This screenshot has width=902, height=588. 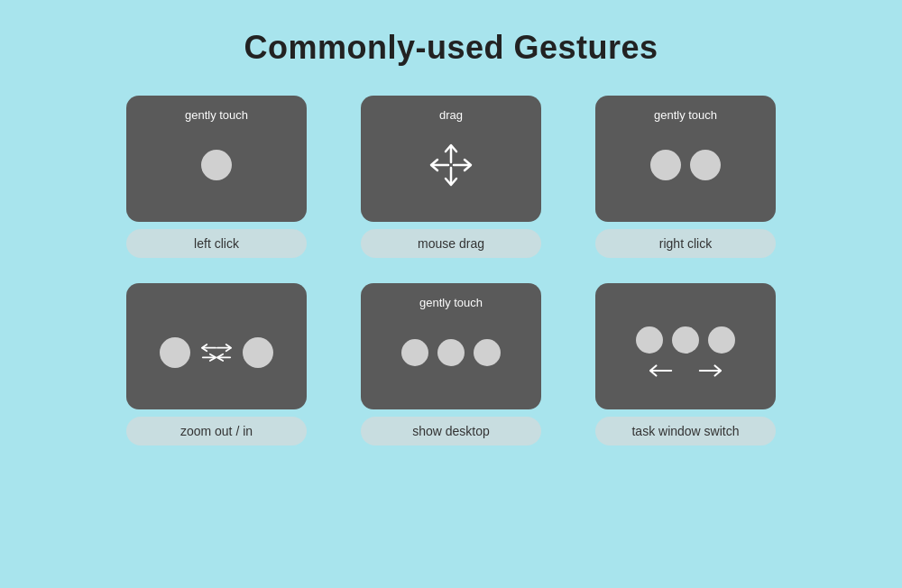 I want to click on task-right-arrow-icon, so click(x=710, y=371).